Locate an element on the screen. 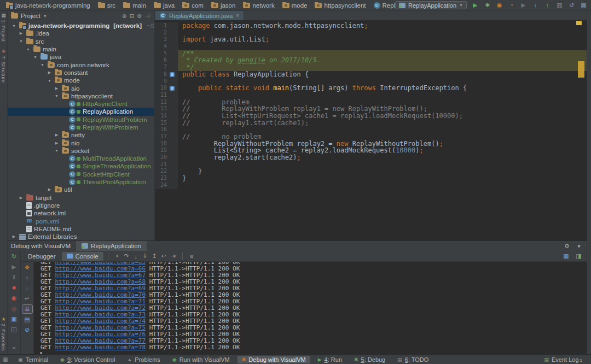 This screenshot has height=364, width=591. breadcrumb-item: network is located at coordinates (258, 5).